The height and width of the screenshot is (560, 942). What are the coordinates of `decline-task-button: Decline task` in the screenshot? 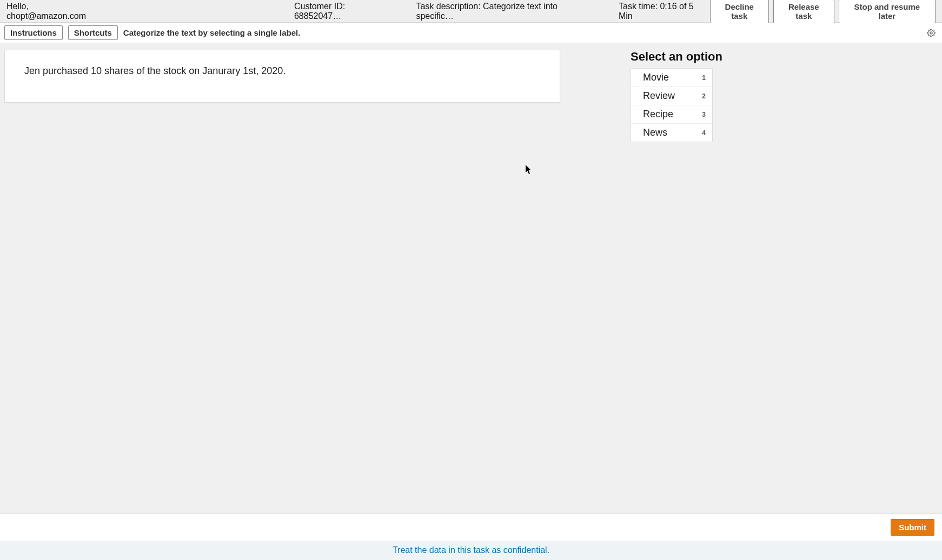 It's located at (740, 12).